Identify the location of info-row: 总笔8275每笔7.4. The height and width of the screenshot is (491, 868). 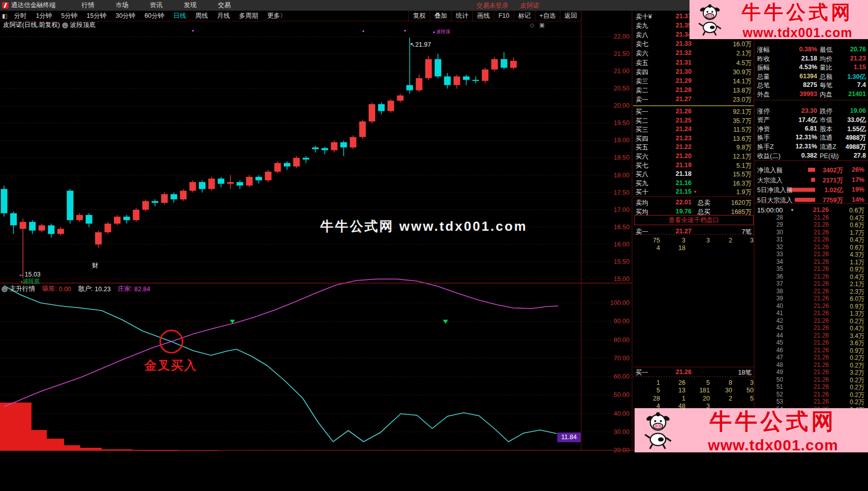
(812, 85).